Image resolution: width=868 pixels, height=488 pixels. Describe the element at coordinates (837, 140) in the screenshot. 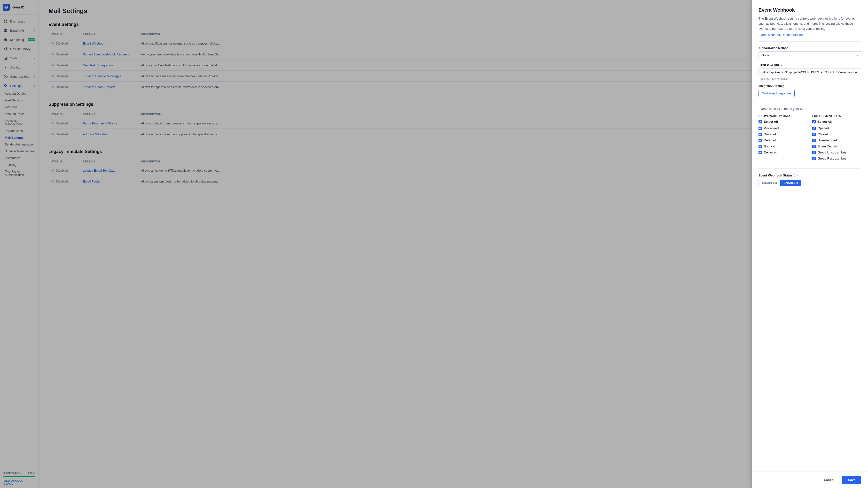

I see `engagement-unsubscribed: Unsubscribed` at that location.